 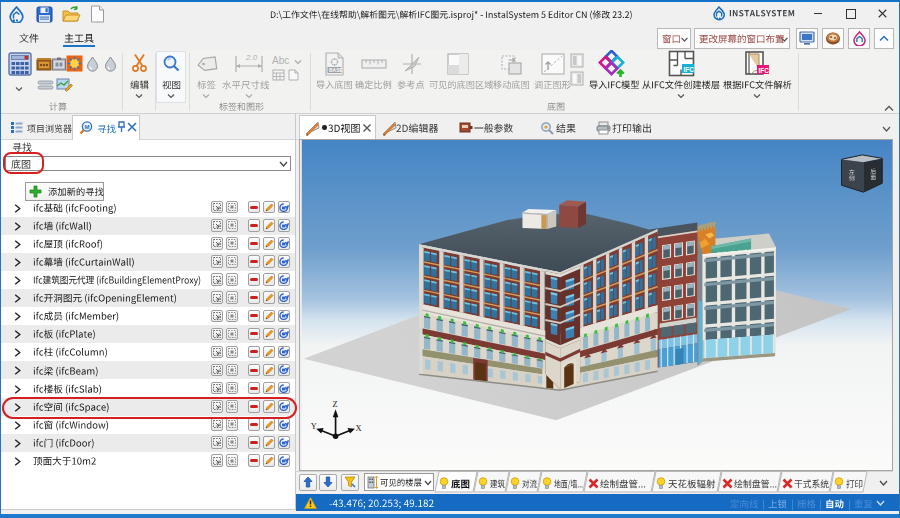 What do you see at coordinates (358, 428) in the screenshot?
I see `svg-text: X` at bounding box center [358, 428].